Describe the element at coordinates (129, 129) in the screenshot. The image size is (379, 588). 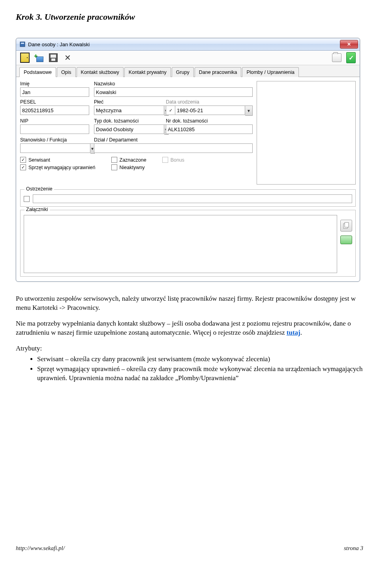
I see `select-typ-dok` at that location.